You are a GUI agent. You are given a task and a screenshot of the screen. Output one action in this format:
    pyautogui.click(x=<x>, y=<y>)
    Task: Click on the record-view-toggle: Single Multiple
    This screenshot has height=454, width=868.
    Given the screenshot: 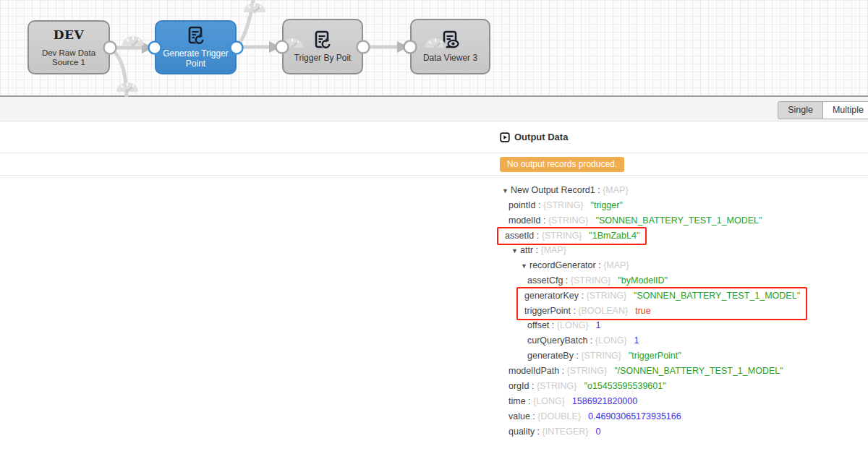 What is the action you would take?
    pyautogui.click(x=823, y=110)
    